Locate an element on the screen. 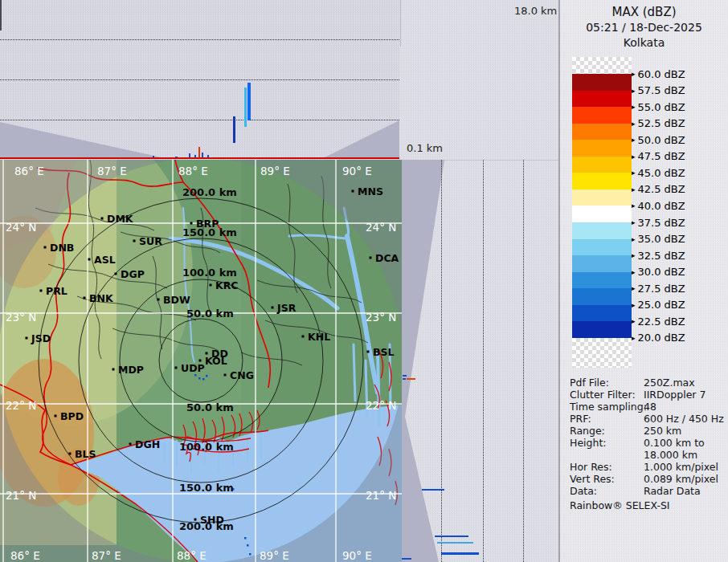  metadata-value: Radar Data is located at coordinates (672, 491).